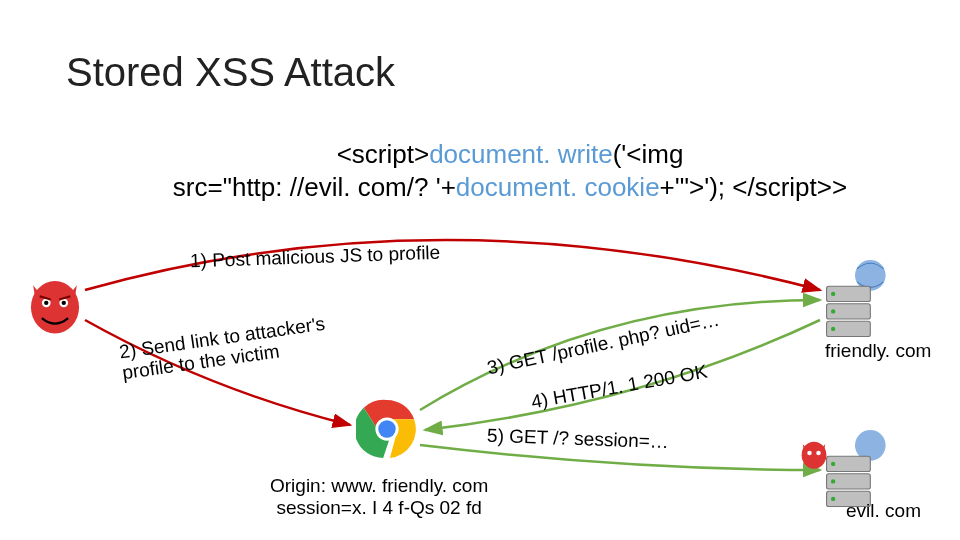  I want to click on evil-server-devil-icon, so click(814, 454).